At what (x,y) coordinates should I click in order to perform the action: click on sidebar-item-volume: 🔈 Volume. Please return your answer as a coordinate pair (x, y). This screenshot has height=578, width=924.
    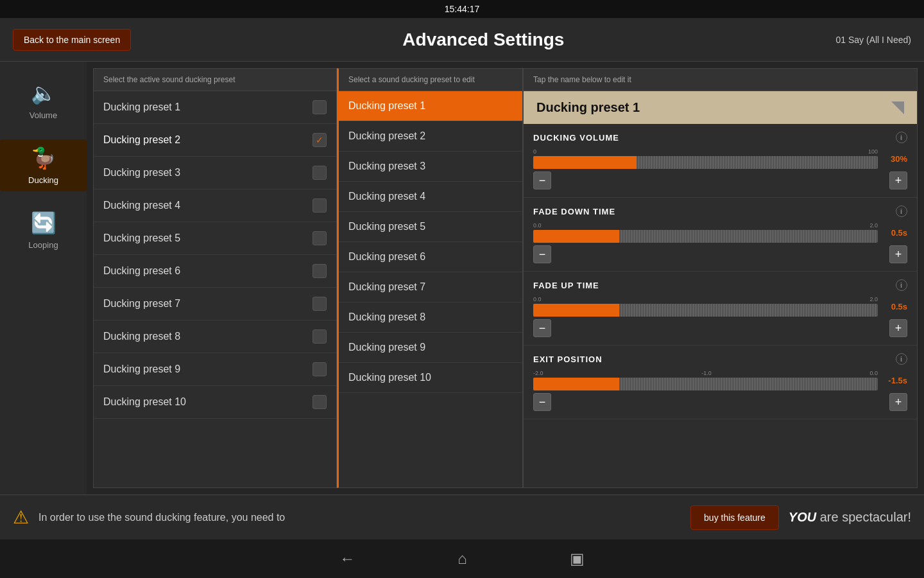
    Looking at the image, I should click on (44, 100).